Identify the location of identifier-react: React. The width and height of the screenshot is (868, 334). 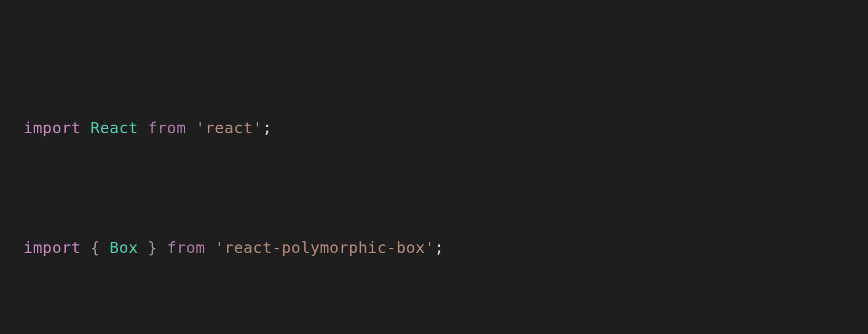
(114, 128).